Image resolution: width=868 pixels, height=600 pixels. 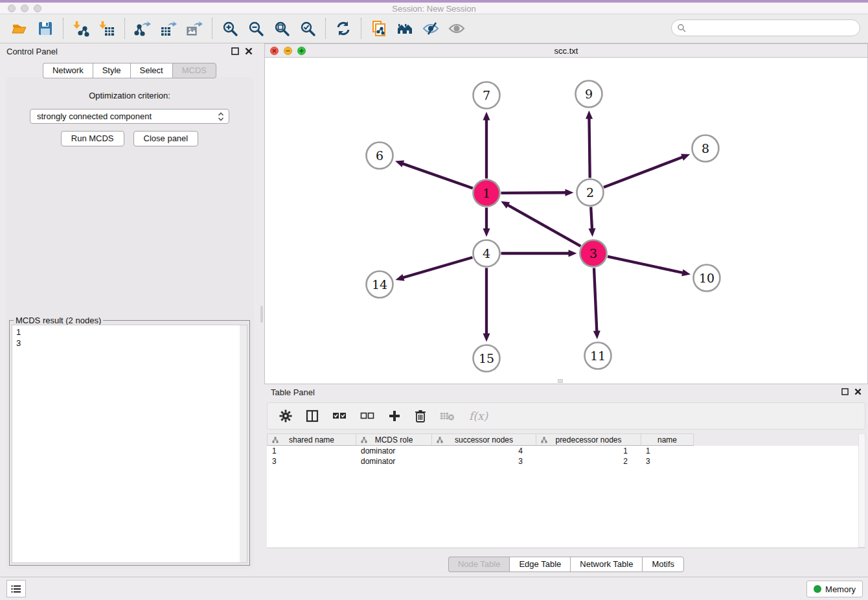 I want to click on memory-button: Memory, so click(x=834, y=589).